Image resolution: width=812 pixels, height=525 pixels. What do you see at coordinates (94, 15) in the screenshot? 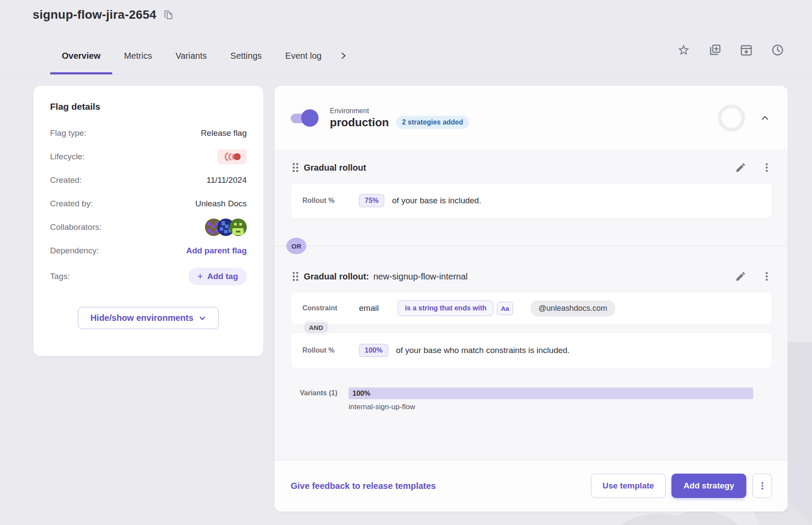
I see `page-title: signup-flow-jira-2654` at bounding box center [94, 15].